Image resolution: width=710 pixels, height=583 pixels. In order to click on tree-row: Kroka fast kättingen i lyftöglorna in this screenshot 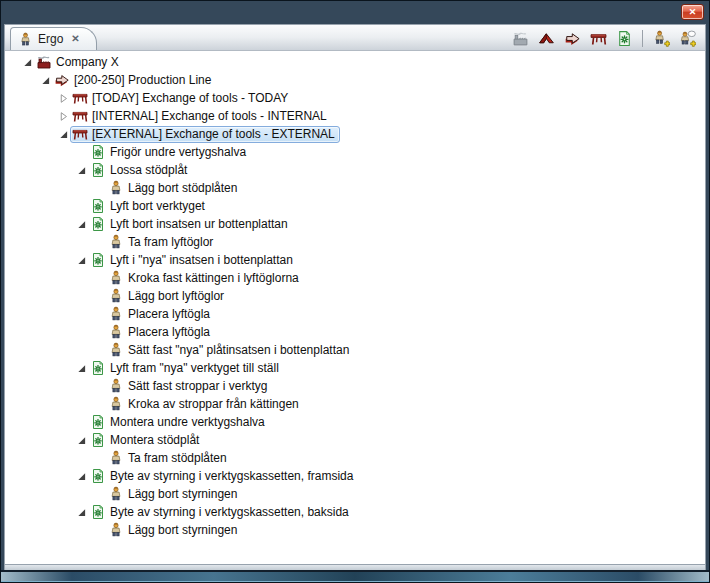, I will do `click(355, 278)`.